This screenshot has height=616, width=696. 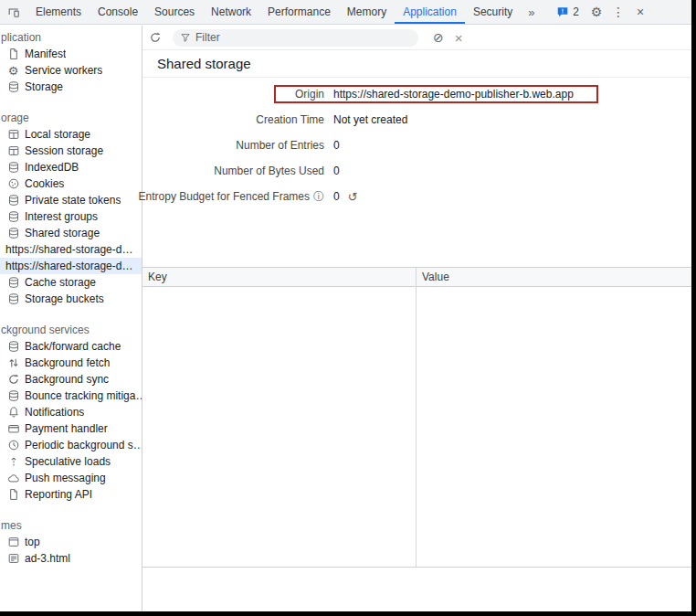 I want to click on sidebar-item-label: Background fetch, so click(x=68, y=363).